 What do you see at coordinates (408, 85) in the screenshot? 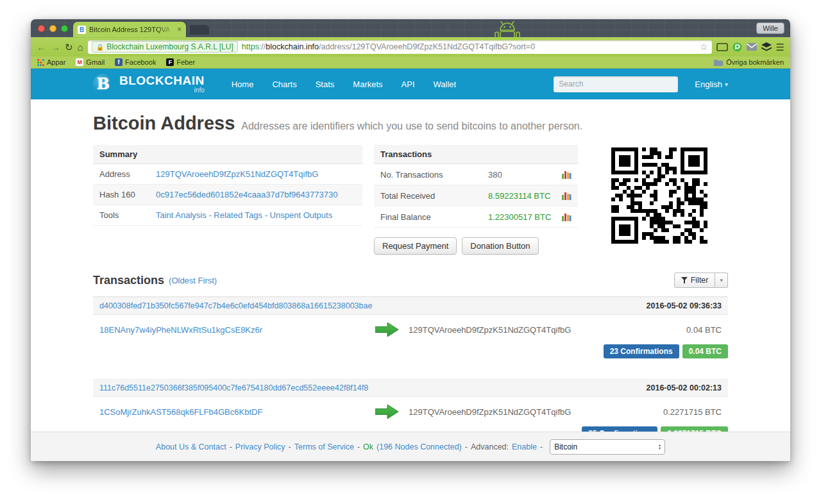
I see `nav-api: API` at bounding box center [408, 85].